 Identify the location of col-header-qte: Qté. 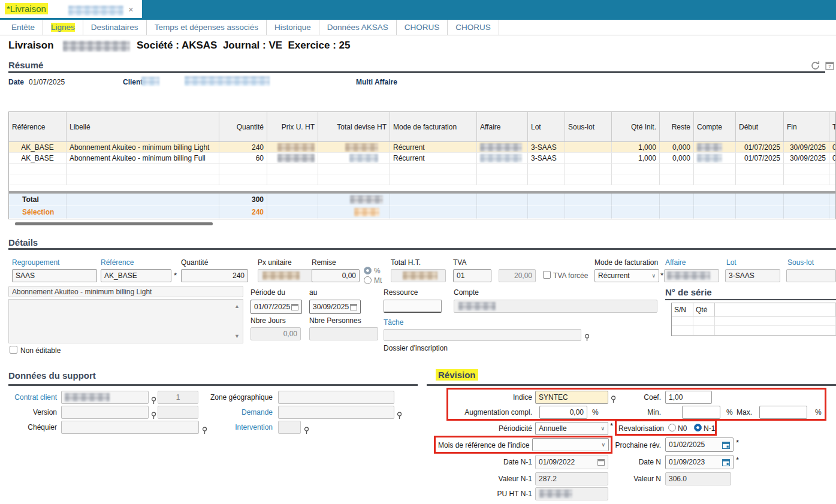
(704, 310).